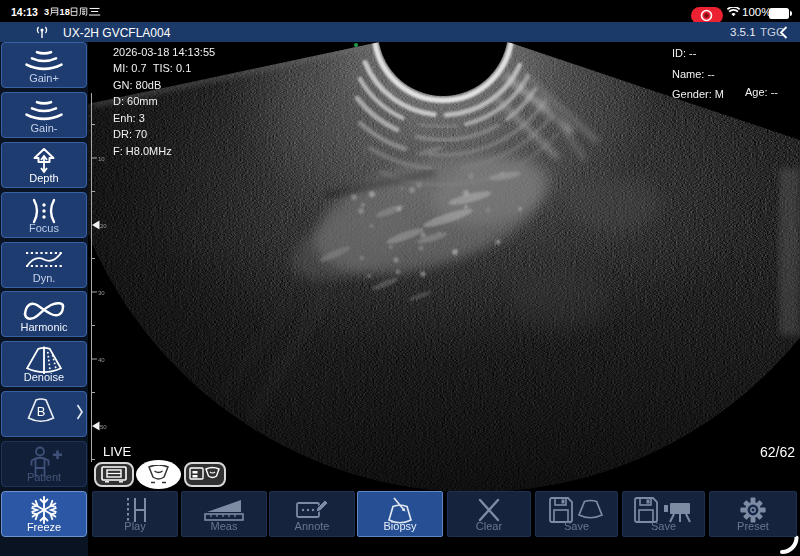  What do you see at coordinates (102, 159) in the screenshot?
I see `svg-text: 10` at bounding box center [102, 159].